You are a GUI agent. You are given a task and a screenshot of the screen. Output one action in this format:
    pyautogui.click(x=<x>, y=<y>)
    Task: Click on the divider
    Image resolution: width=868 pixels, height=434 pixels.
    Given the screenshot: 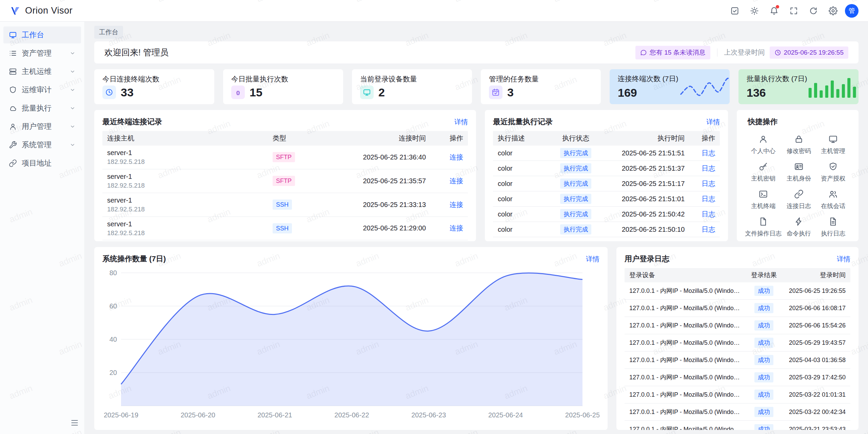 What is the action you would take?
    pyautogui.click(x=717, y=53)
    